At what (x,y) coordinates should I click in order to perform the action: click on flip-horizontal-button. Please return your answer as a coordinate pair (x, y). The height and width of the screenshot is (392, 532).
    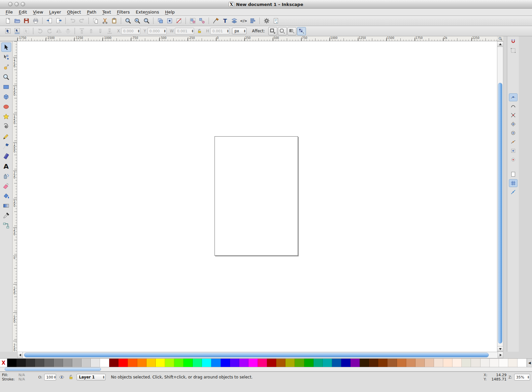
    Looking at the image, I should click on (59, 31).